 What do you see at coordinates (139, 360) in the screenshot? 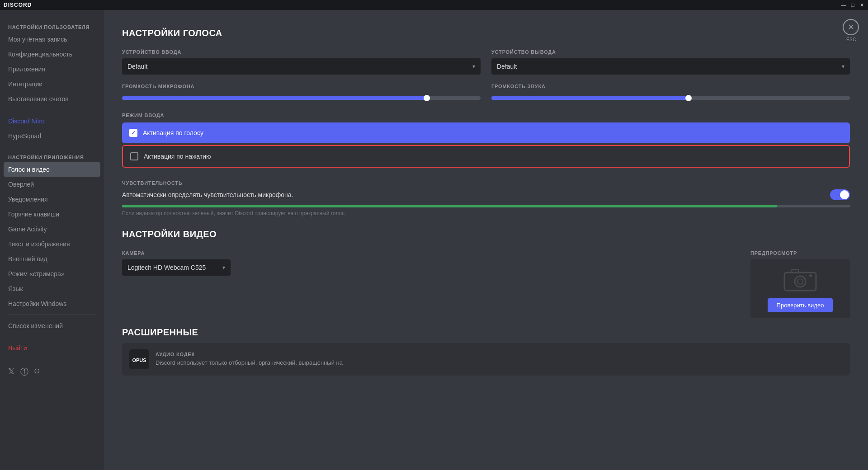
I see `svg-text: OPUS` at bounding box center [139, 360].